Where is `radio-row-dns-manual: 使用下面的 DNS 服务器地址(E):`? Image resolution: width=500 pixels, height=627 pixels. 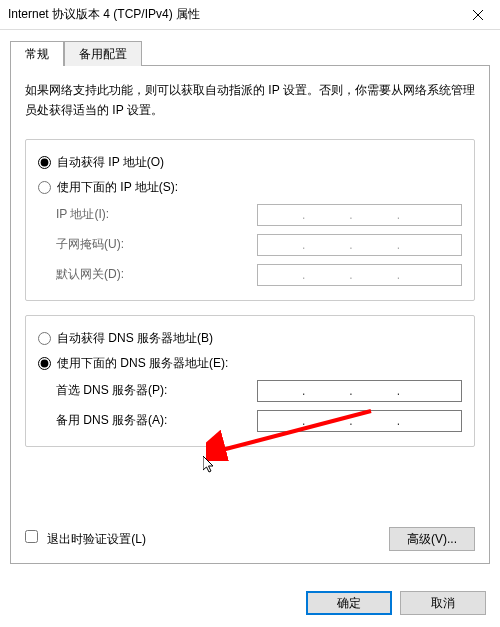 radio-row-dns-manual: 使用下面的 DNS 服务器地址(E): is located at coordinates (250, 364).